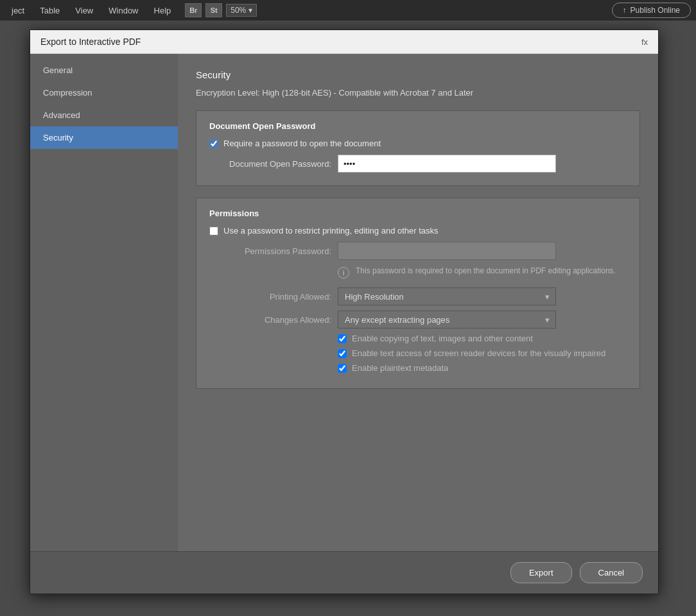 This screenshot has height=616, width=696. I want to click on dialog-title: Export to Interactive PDF, so click(91, 42).